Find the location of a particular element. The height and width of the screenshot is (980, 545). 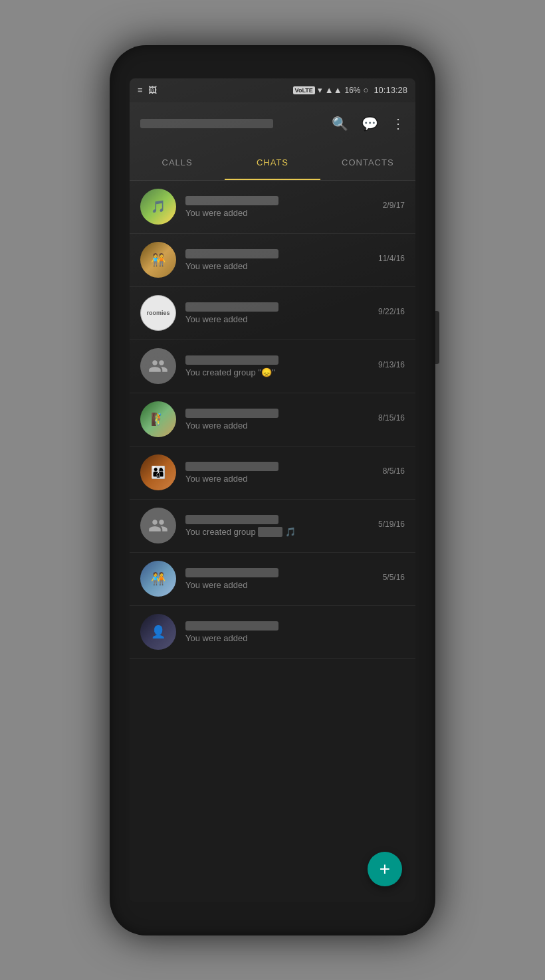

fab-plus-icon: + is located at coordinates (385, 869).